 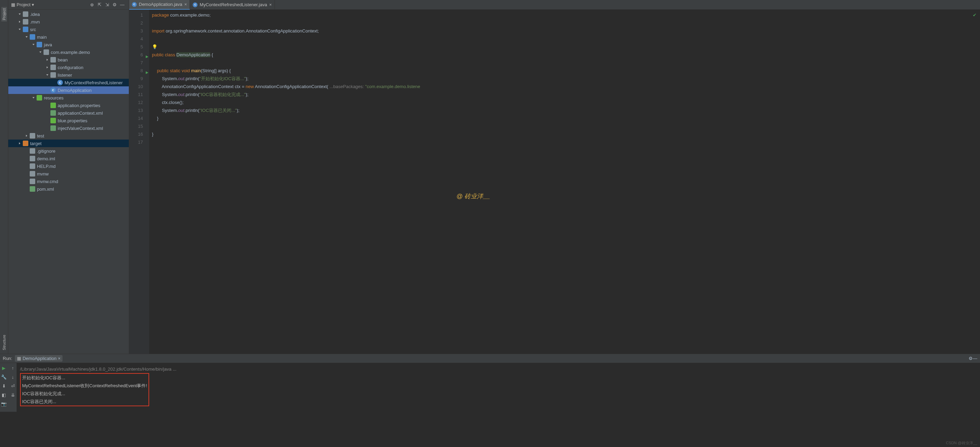 What do you see at coordinates (68, 143) in the screenshot?
I see `tree-item: target` at bounding box center [68, 143].